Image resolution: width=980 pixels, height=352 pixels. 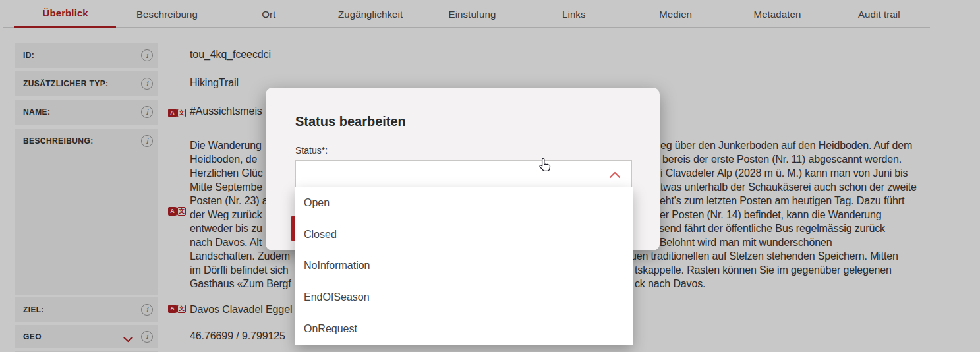 I want to click on status-field-label: Status*:, so click(x=311, y=150).